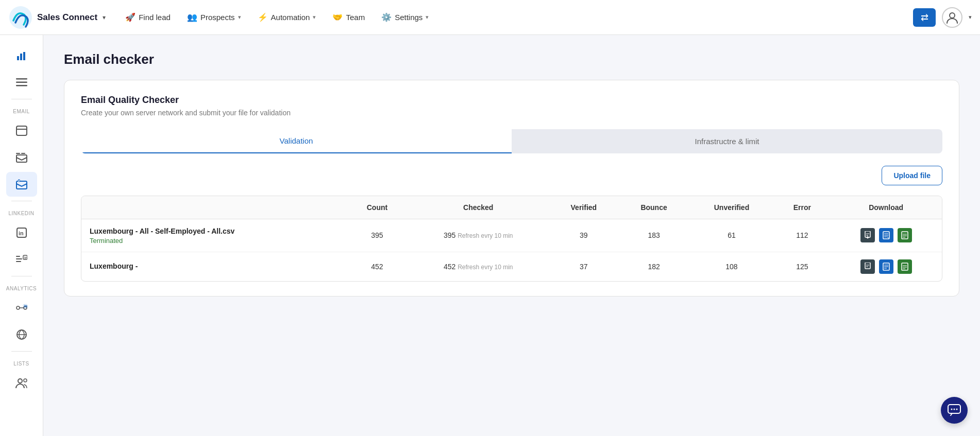  What do you see at coordinates (22, 363) in the screenshot?
I see `sidebar-section-lists: LISTS` at bounding box center [22, 363].